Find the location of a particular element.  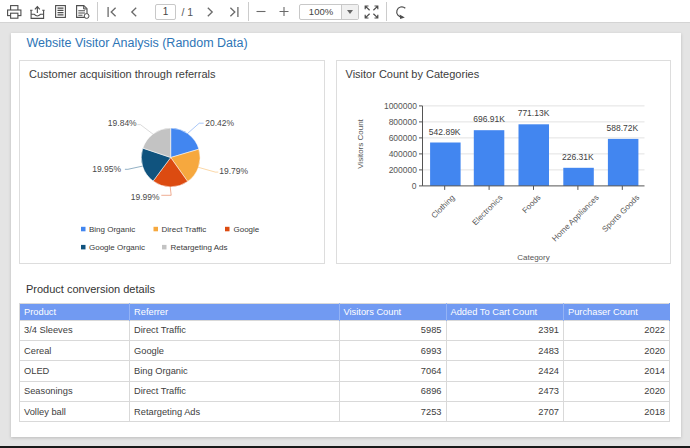

svg-text: 0 is located at coordinates (414, 185).